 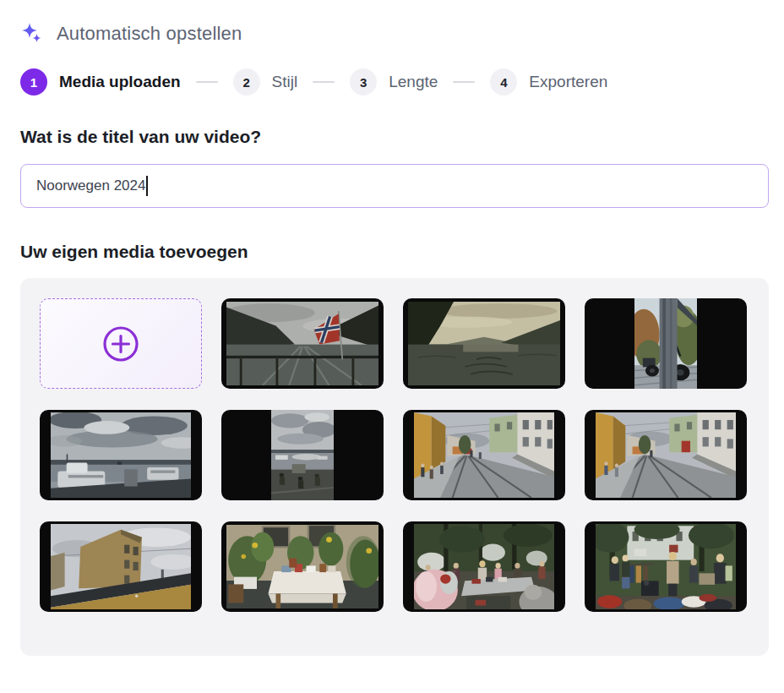 What do you see at coordinates (392, 137) in the screenshot?
I see `video-title-question: Wat is de titel van uw video?` at bounding box center [392, 137].